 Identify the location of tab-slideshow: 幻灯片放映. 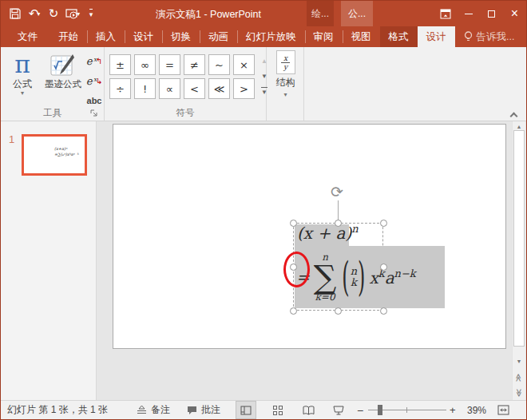
(271, 37).